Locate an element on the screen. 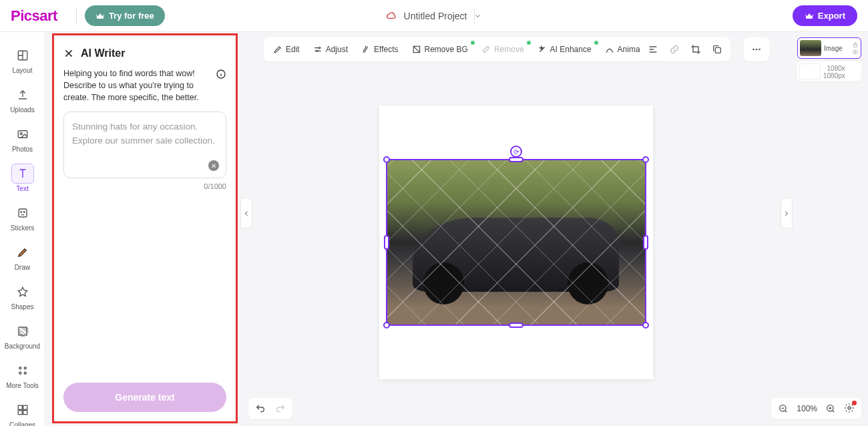  image-content is located at coordinates (516, 242).